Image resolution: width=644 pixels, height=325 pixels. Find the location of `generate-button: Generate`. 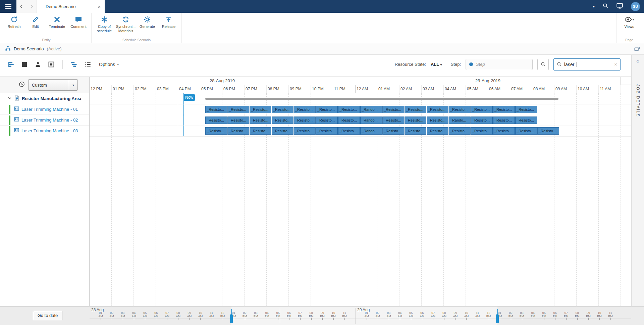

generate-button: Generate is located at coordinates (147, 24).